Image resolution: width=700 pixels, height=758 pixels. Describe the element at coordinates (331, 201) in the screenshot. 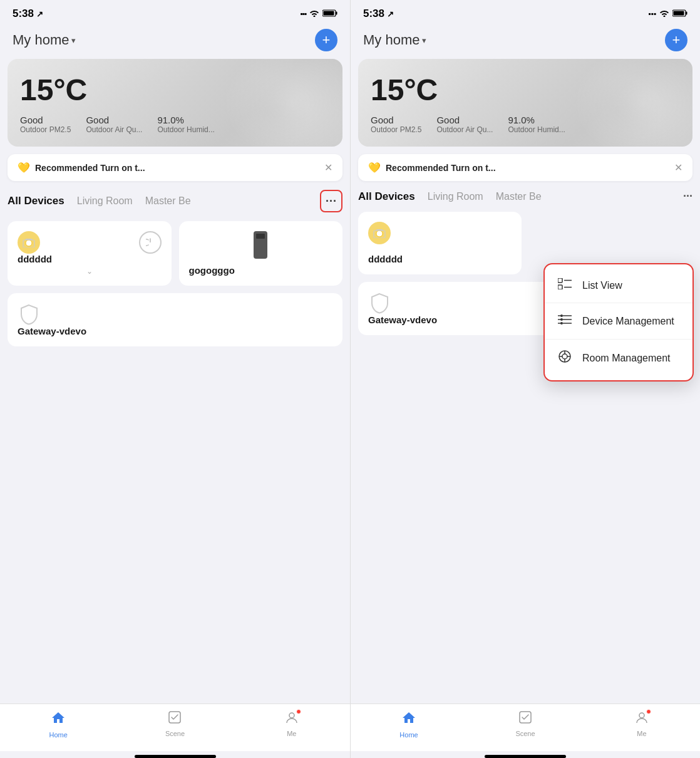

I see `left-more-options-button: ···` at that location.